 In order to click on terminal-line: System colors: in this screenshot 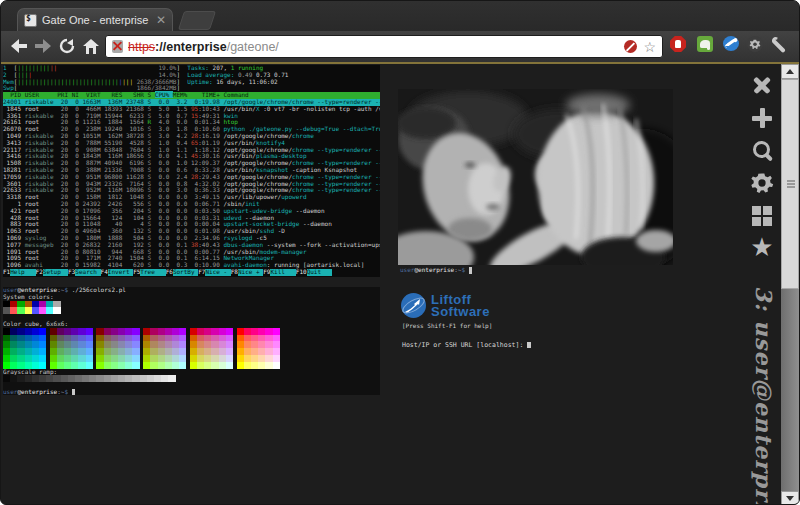, I will do `click(192, 298)`.